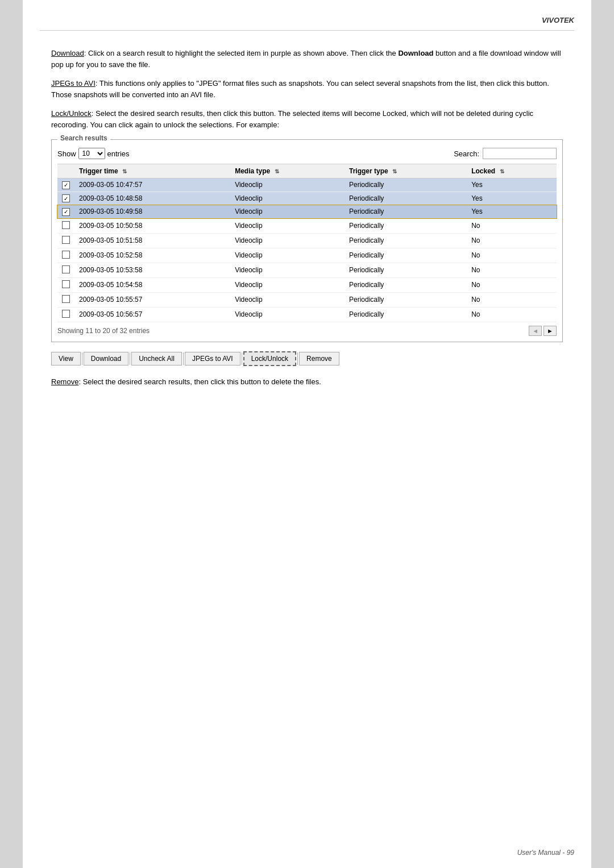 The height and width of the screenshot is (868, 614). What do you see at coordinates (307, 240) in the screenshot?
I see `table-row: 2009-03-05 10:51:58VideoclipPeriodically…` at bounding box center [307, 240].